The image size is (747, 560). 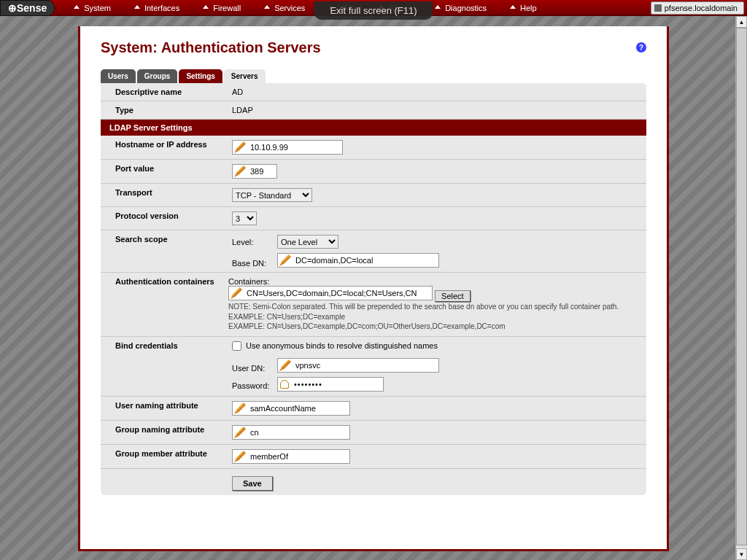 What do you see at coordinates (262, 171) in the screenshot?
I see `port-input` at bounding box center [262, 171].